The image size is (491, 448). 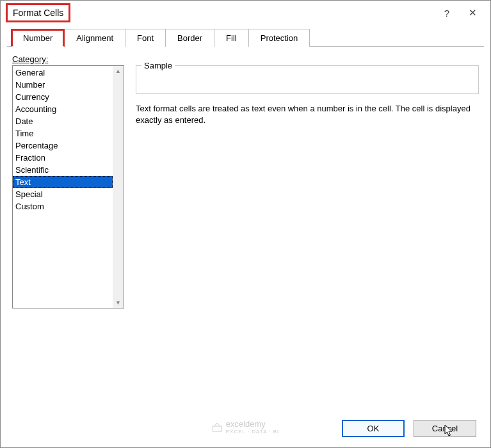 What do you see at coordinates (253, 424) in the screenshot?
I see `watermark-brand: exceldemy` at bounding box center [253, 424].